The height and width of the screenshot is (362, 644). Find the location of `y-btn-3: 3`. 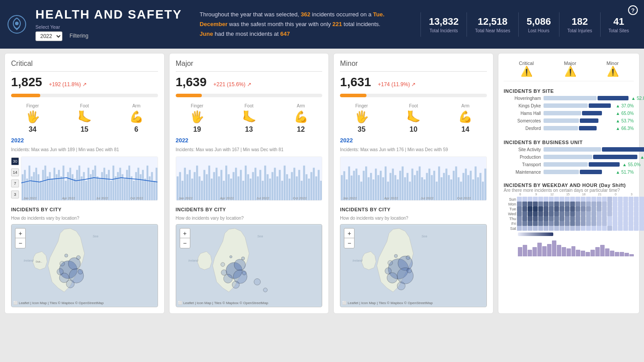

y-btn-3: 3 is located at coordinates (15, 194).